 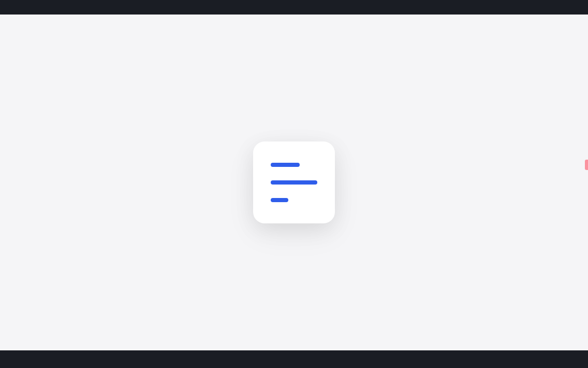 I want to click on loading-indicator, so click(x=294, y=182).